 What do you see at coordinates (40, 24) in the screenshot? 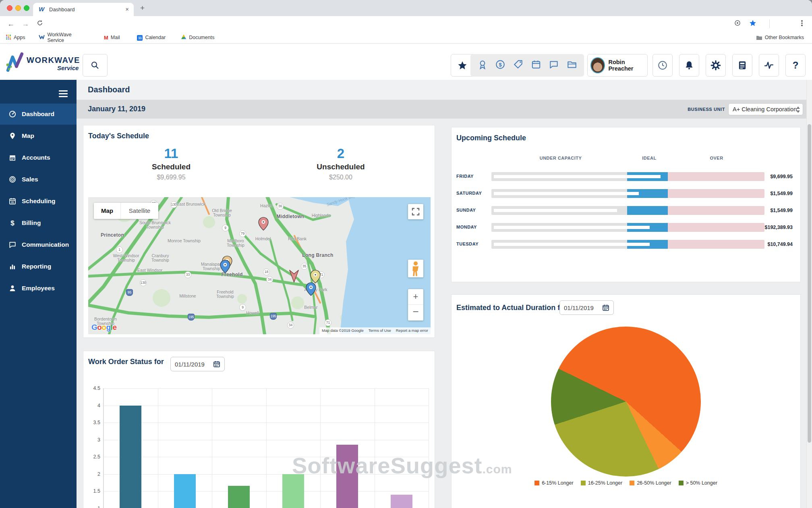
I see `refresh-icon` at bounding box center [40, 24].